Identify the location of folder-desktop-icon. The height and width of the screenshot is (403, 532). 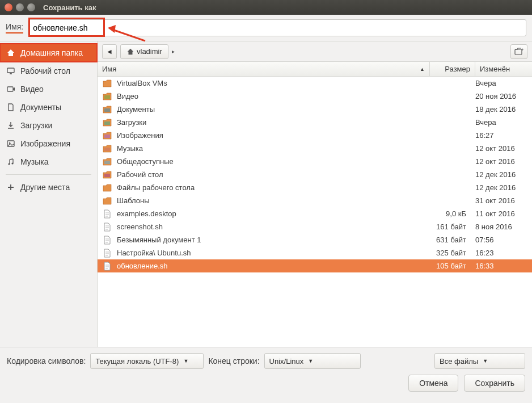
(107, 175).